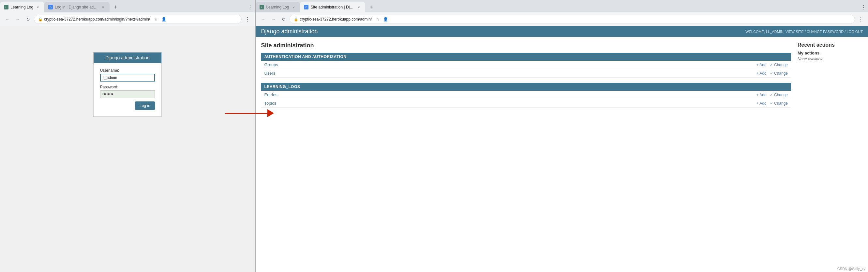 This screenshot has height=272, width=868. Describe the element at coordinates (138, 20) in the screenshot. I see `url-bar-left: 🔒 cryptic-sea-37272.herokuapp.com/admin/…` at that location.